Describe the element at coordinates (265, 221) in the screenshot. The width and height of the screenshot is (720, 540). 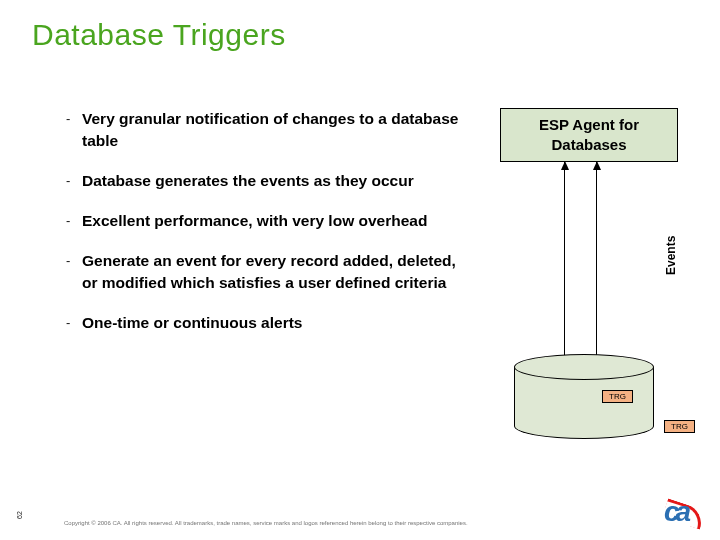
I see `list-item: - Excellent performance, with very low o…` at that location.